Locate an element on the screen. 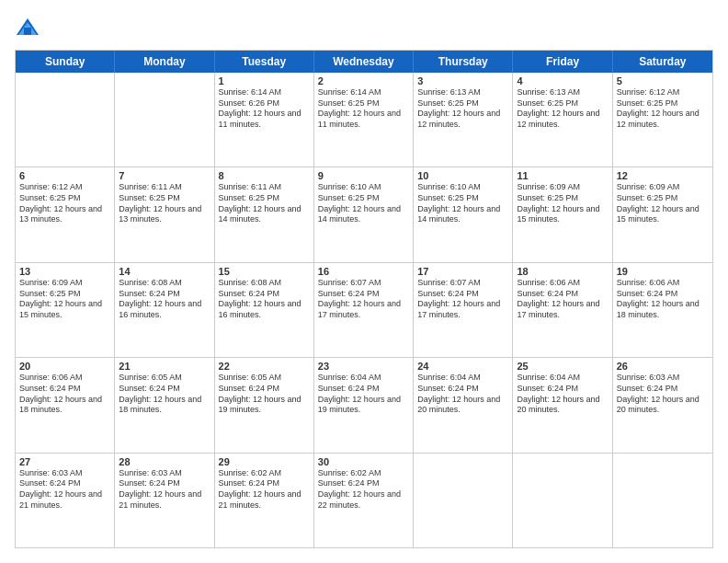  day-number: 6 is located at coordinates (64, 176).